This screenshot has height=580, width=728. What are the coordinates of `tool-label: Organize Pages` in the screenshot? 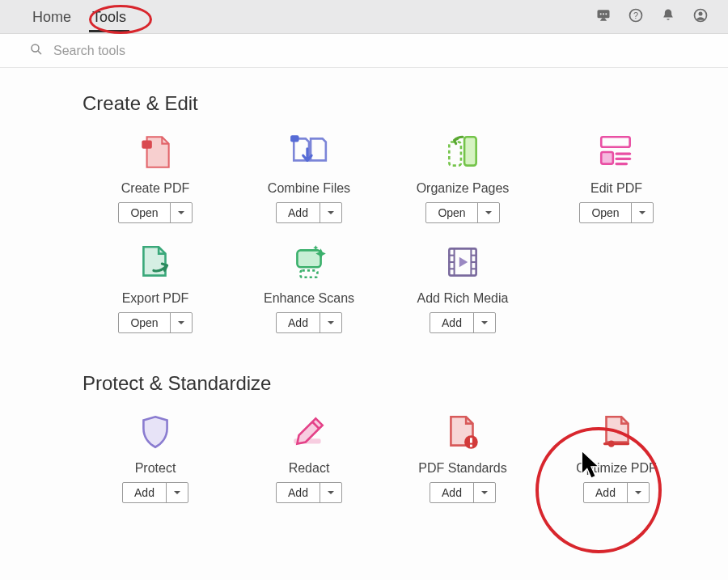 It's located at (463, 188).